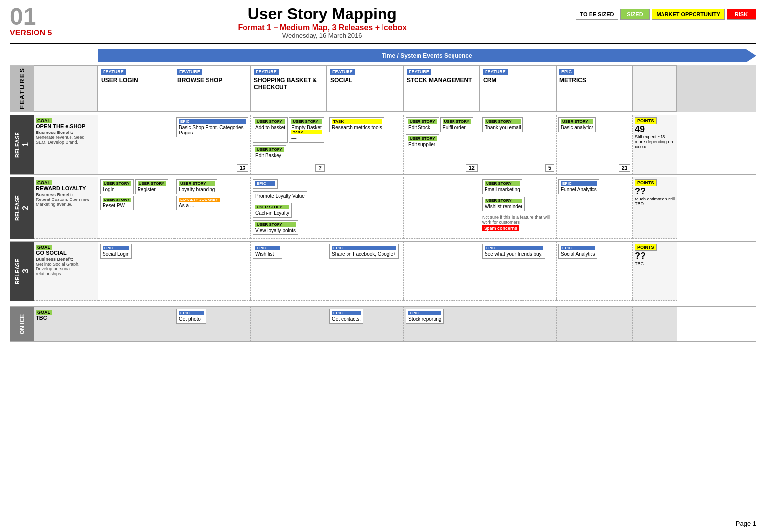  What do you see at coordinates (66, 195) in the screenshot?
I see `release-2-goal-benefit-label: Business Benefit:` at bounding box center [66, 195].